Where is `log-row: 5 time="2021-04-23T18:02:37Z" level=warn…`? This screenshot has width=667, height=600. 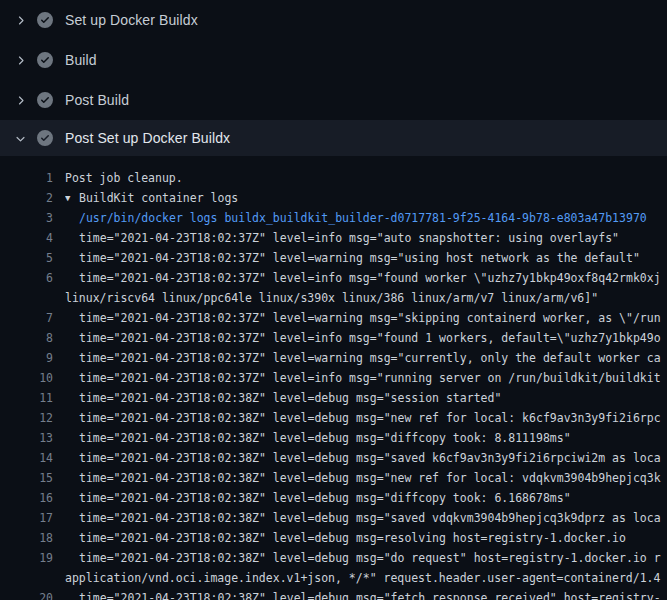
log-row: 5 time="2021-04-23T18:02:37Z" level=warn… is located at coordinates (334, 258).